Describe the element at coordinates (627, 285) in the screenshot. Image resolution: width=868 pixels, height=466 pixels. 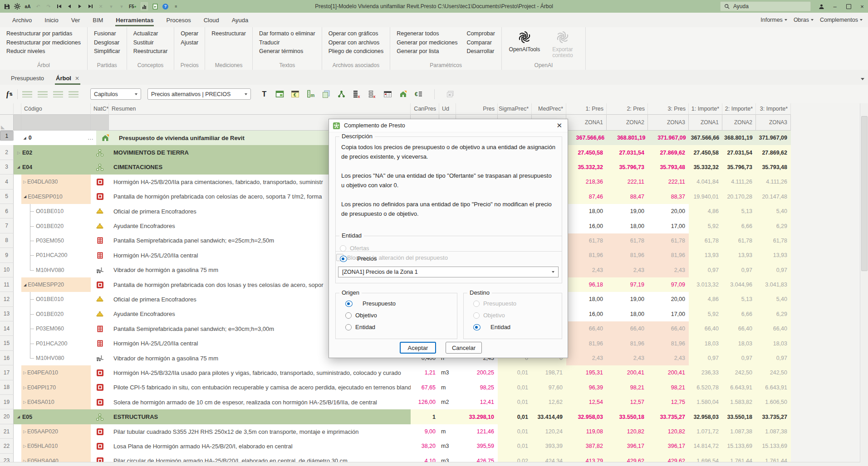
I see `cell-pres-zona2: 97,19` at that location.